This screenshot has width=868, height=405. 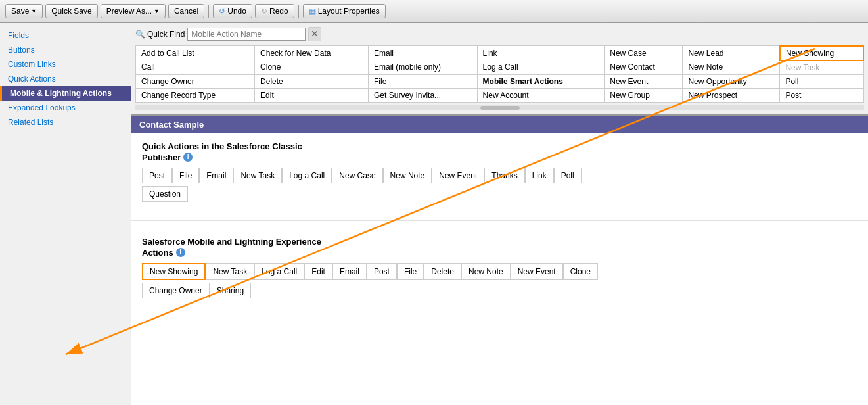 What do you see at coordinates (315, 34) in the screenshot?
I see `clear-search-button: ✕` at bounding box center [315, 34].